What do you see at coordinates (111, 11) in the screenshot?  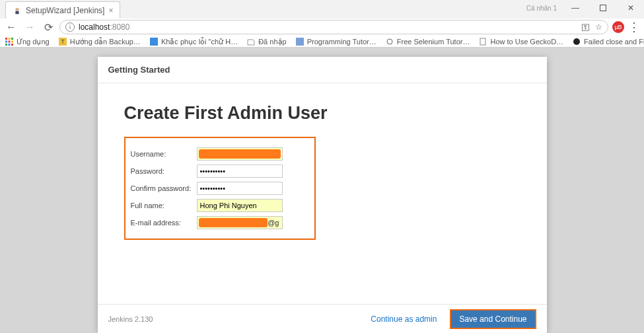 I see `close-icon: ×` at bounding box center [111, 11].